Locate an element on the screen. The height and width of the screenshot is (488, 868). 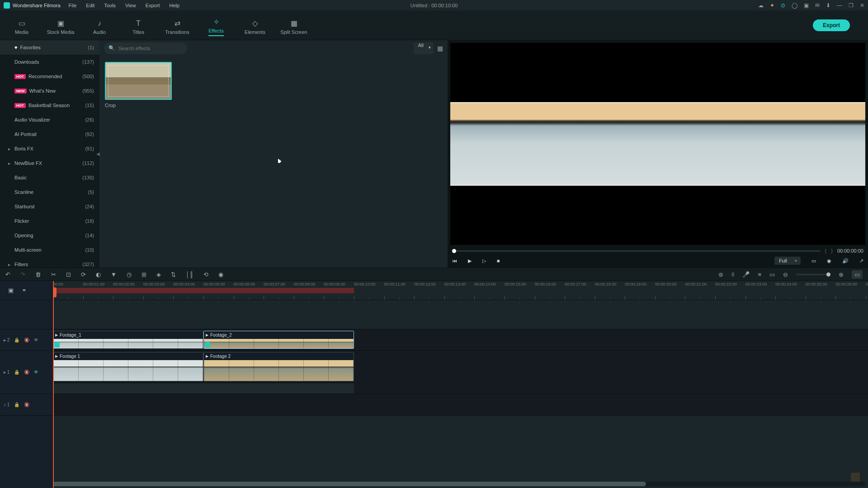
split-button: │║ is located at coordinates (190, 275).